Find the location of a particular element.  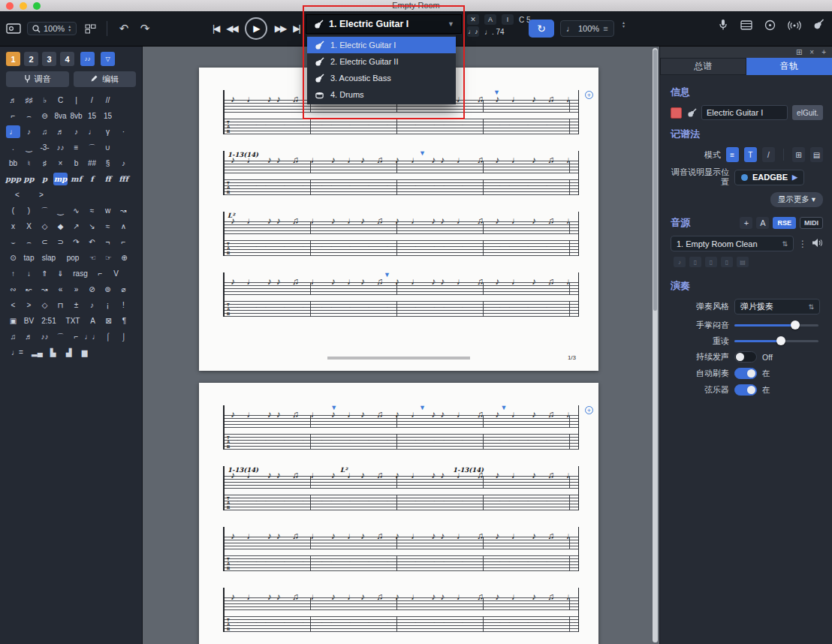

pedal-note-icon: ♪ is located at coordinates (680, 262).